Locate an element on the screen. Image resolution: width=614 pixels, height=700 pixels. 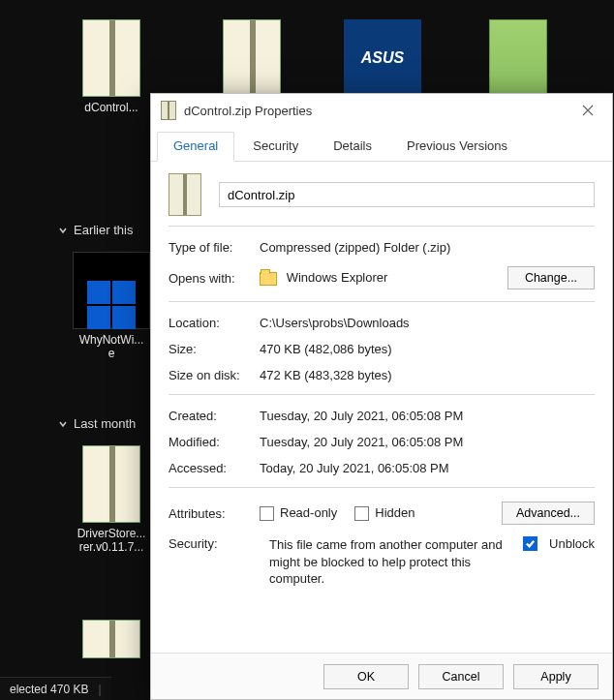
value-accessed: Today, 20 July 2021, 06:05:08 PM is located at coordinates (427, 469).